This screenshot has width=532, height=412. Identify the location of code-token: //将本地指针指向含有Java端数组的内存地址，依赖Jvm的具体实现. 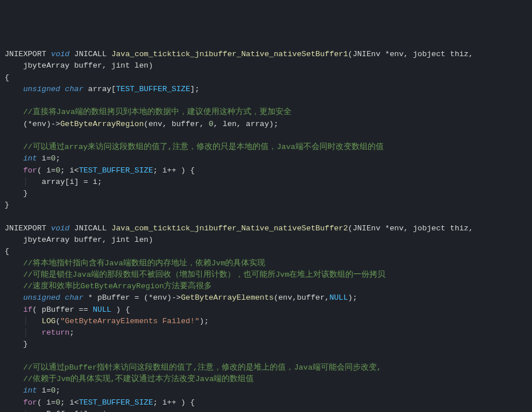
(144, 264).